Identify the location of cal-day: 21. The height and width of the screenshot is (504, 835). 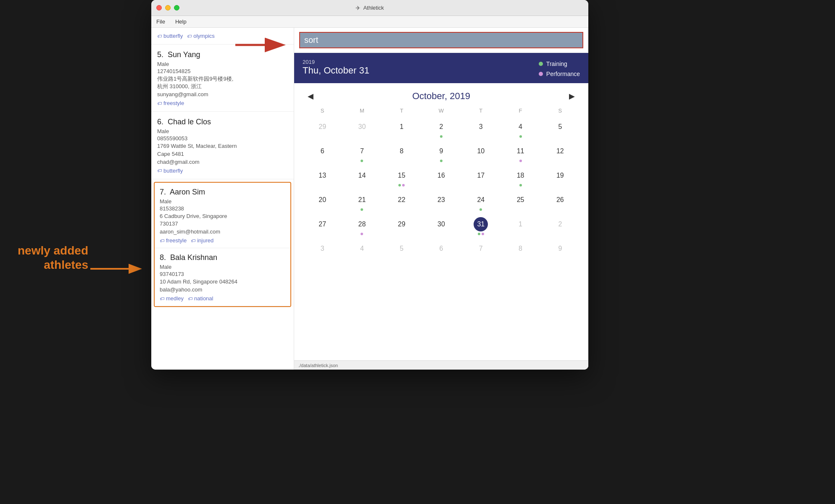
(362, 202).